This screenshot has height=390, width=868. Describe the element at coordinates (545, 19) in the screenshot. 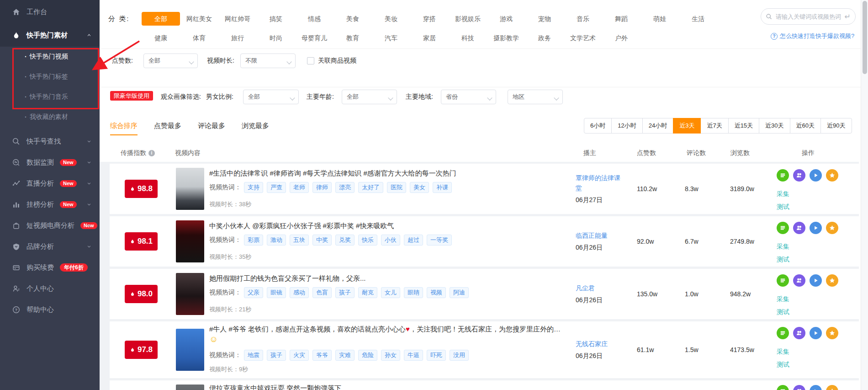

I see `category-item: 宠物` at that location.